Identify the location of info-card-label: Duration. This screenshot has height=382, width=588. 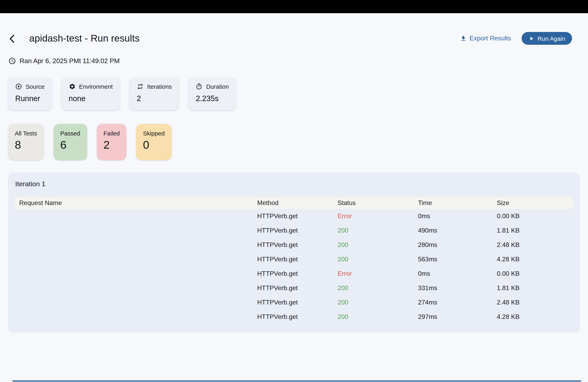
(217, 86).